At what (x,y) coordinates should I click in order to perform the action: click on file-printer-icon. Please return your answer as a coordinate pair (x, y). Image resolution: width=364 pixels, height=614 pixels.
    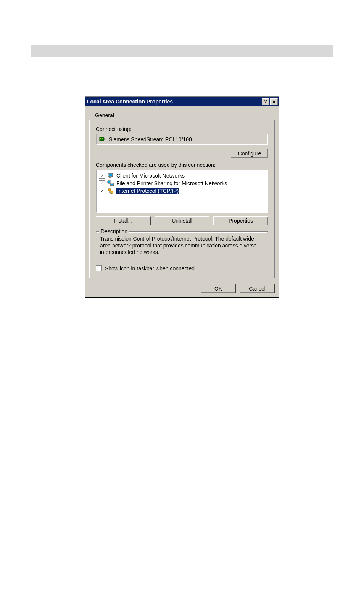
    Looking at the image, I should click on (111, 183).